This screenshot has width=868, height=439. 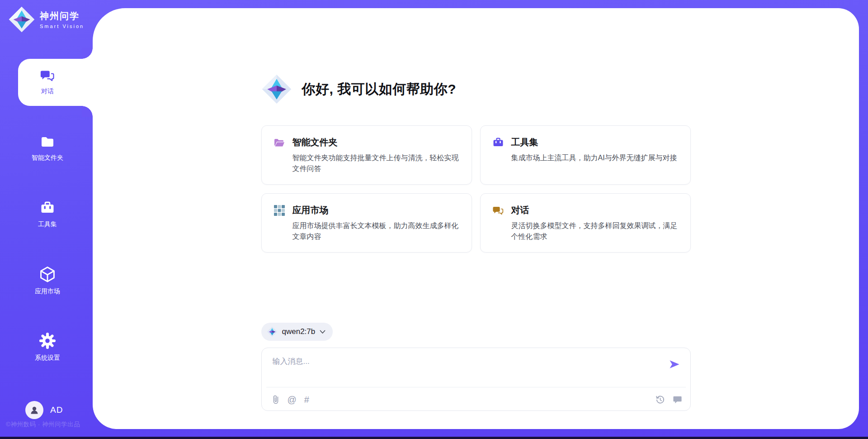 I want to click on gear-icon, so click(x=47, y=341).